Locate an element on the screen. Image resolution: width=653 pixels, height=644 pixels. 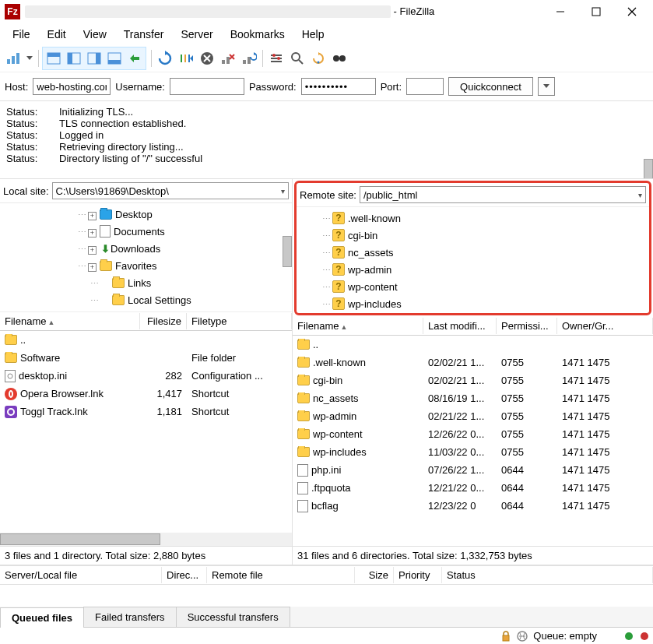
qcol-direction: Direc... is located at coordinates (184, 575).